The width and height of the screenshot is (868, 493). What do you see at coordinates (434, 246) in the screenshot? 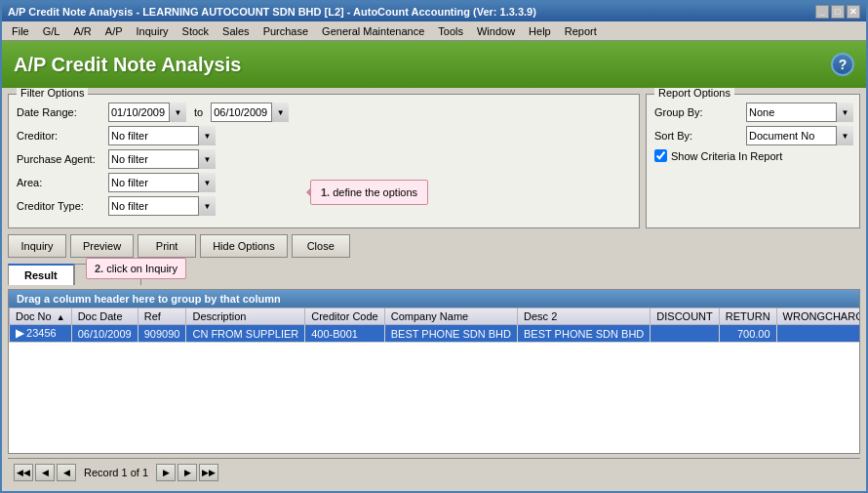
I see `buttons-section: Inquiry Preview Print Hide Options Close…` at bounding box center [434, 246].